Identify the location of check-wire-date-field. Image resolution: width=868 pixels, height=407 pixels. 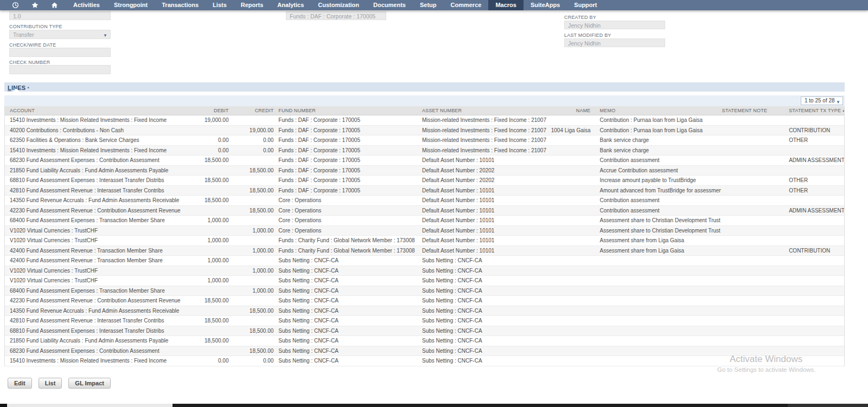
(60, 52).